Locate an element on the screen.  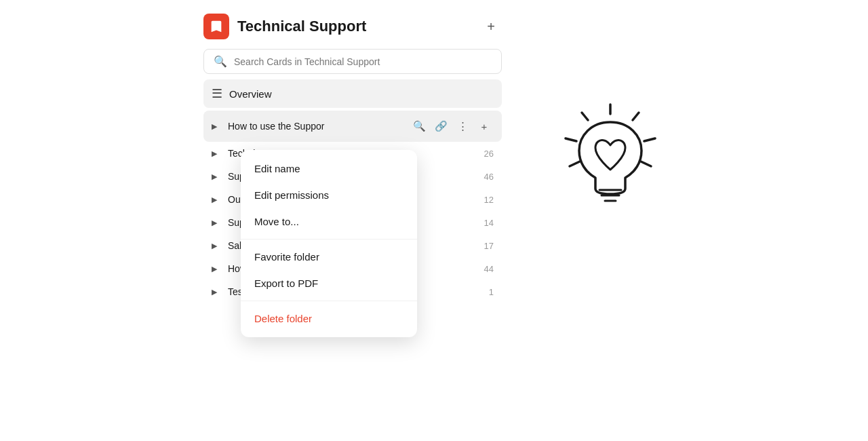
folder-name: How to use the Suppor is located at coordinates (319, 126).